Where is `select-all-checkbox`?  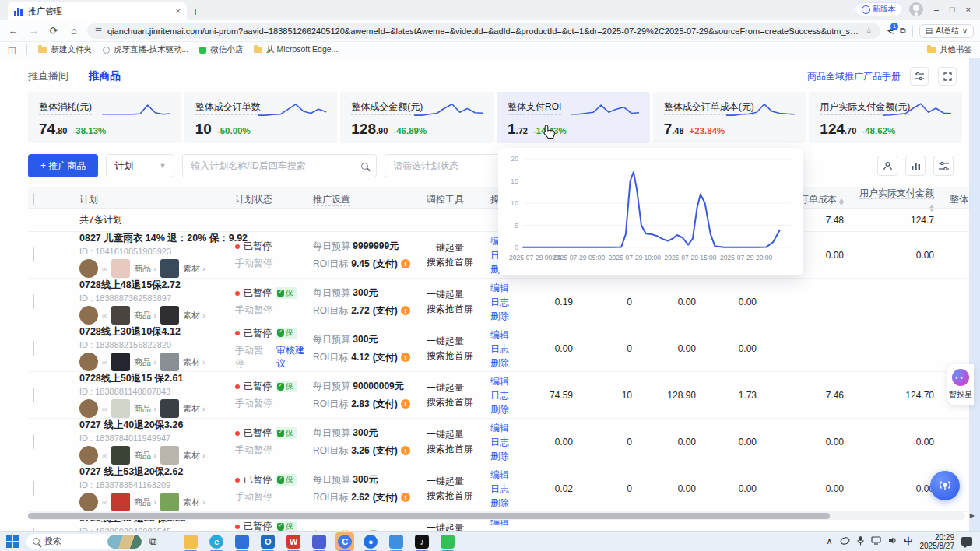
select-all-checkbox is located at coordinates (33, 199).